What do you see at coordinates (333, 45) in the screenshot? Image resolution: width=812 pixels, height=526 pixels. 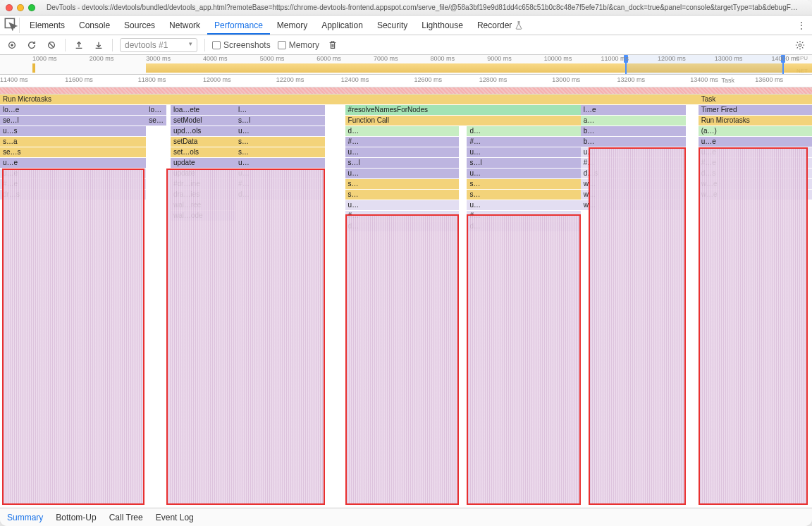 I see `delete-profile-button` at bounding box center [333, 45].